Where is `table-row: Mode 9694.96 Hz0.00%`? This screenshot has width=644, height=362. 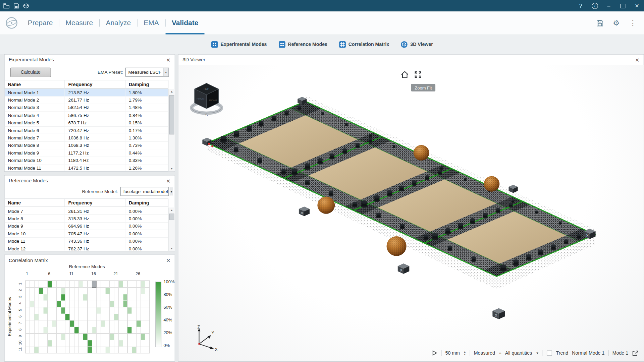
table-row: Mode 9694.96 Hz0.00% is located at coordinates (87, 226).